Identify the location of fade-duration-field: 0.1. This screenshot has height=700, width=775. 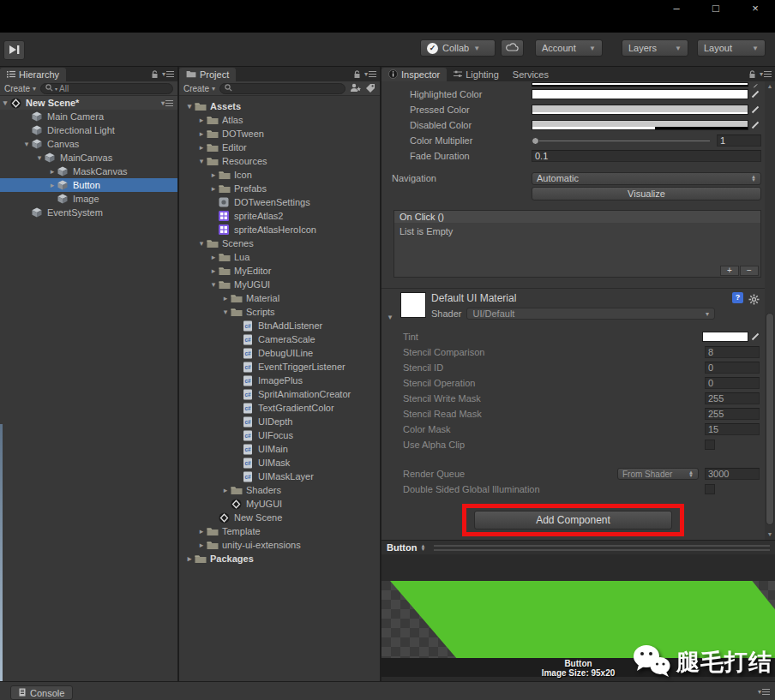
(646, 156).